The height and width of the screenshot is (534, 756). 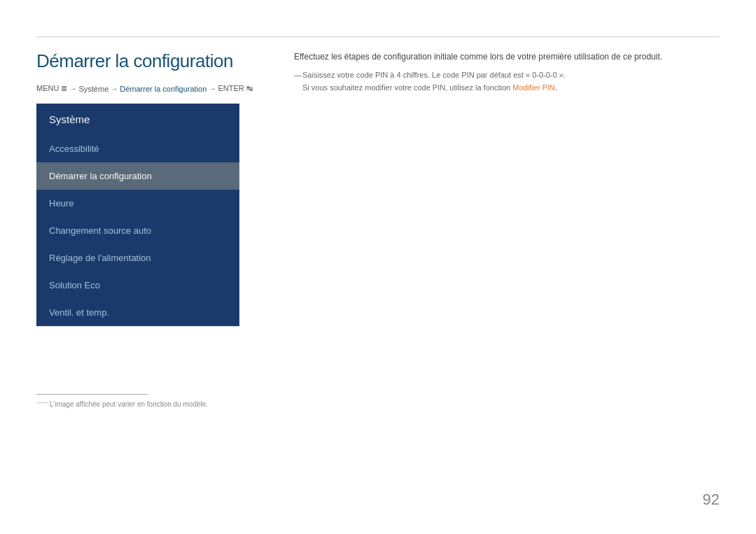 What do you see at coordinates (138, 148) in the screenshot?
I see `sidebar-item-accessibilite: Accessibilité` at bounding box center [138, 148].